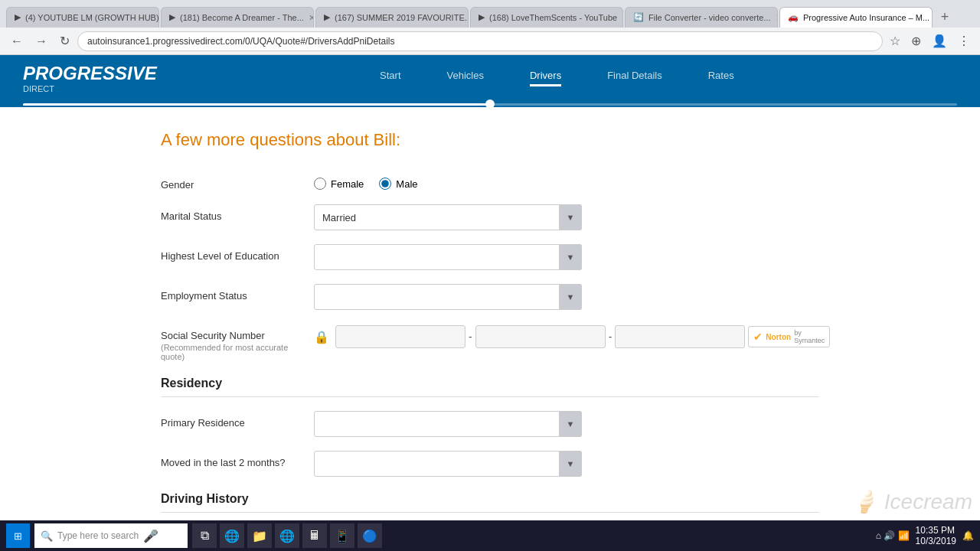 The height and width of the screenshot is (551, 980). I want to click on ssn-control: 🔒 - - ✔ Norton by Symantec, so click(448, 336).